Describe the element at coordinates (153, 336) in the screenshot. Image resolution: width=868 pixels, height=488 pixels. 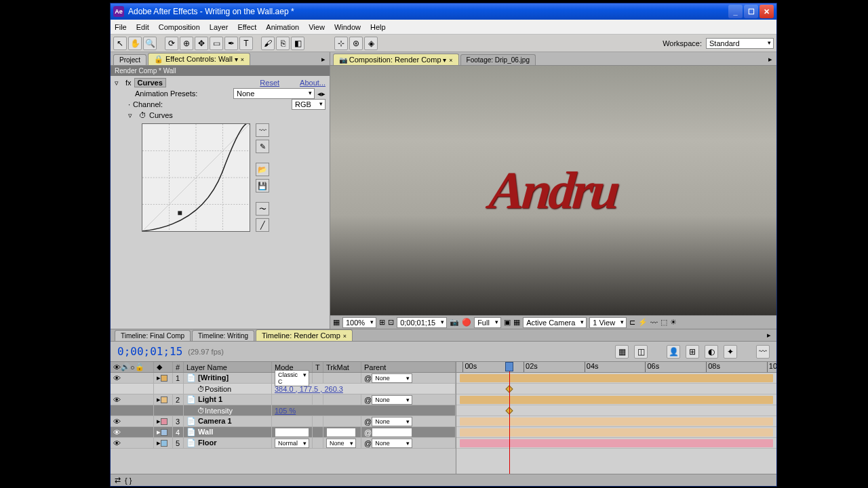
I see `timeline-tab-0: Timeline: Final Comp` at that location.